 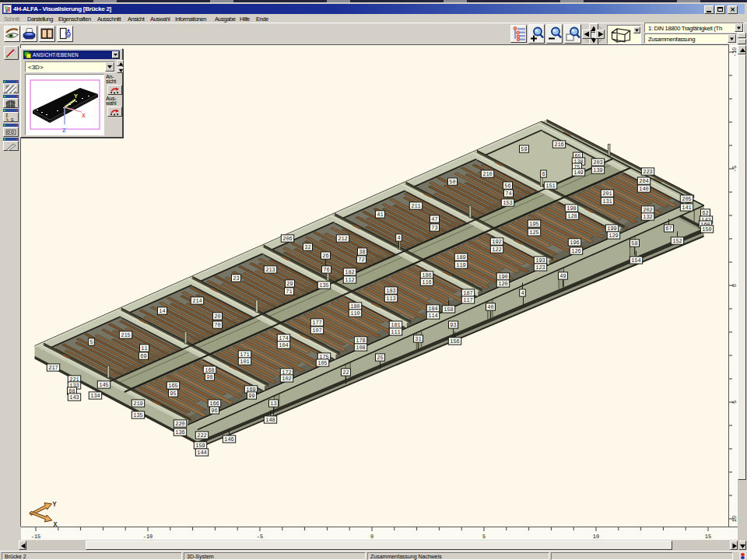 I want to click on svg-text: 187, so click(x=468, y=293).